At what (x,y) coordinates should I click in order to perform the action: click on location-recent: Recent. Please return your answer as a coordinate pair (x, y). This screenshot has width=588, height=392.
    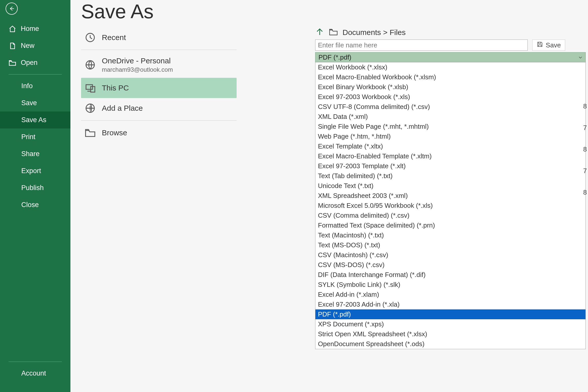
    Looking at the image, I should click on (159, 38).